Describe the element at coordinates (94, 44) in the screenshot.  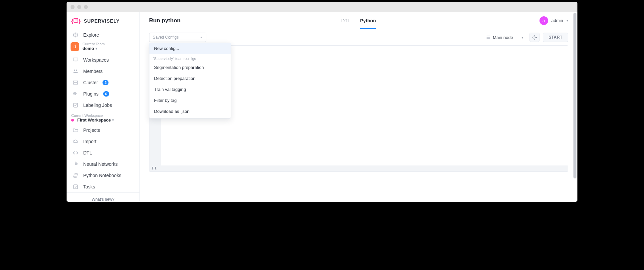
I see `team-label: Current Team` at that location.